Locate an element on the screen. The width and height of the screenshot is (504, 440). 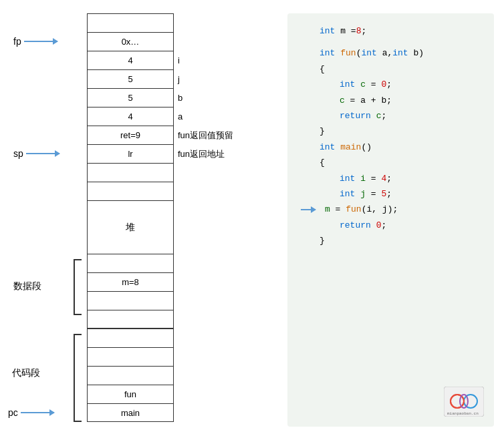
cell-data-empty-mid is located at coordinates (130, 300).